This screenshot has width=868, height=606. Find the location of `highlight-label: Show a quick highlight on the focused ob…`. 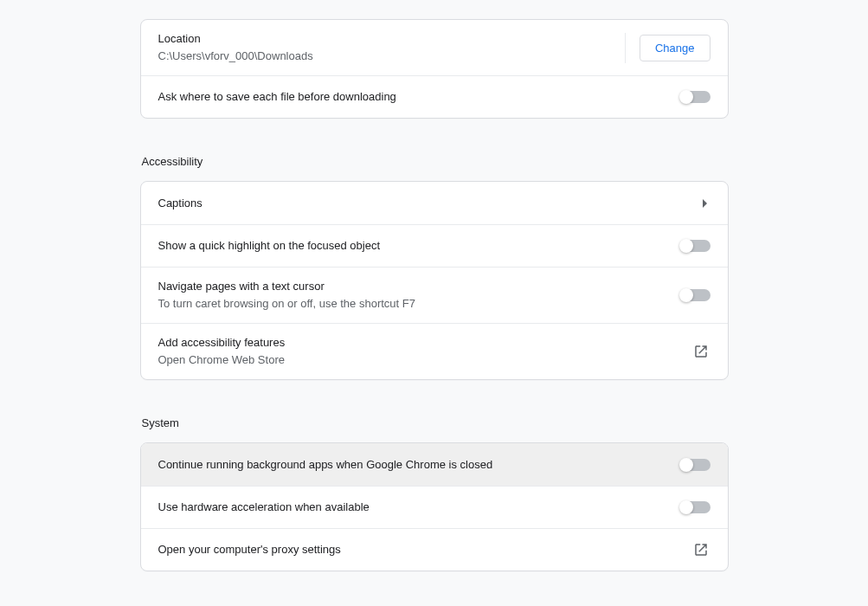

highlight-label: Show a quick highlight on the focused ob… is located at coordinates (420, 246).